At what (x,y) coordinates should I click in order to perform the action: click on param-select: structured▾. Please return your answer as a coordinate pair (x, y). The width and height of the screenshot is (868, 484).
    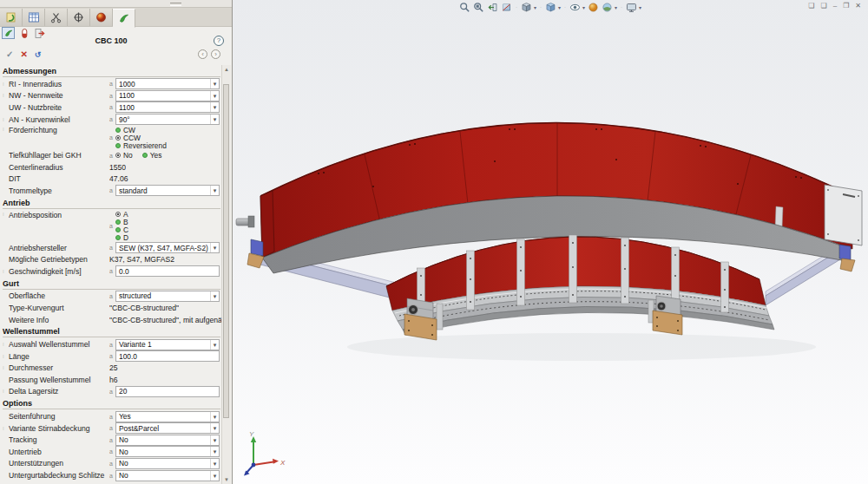
    Looking at the image, I should click on (168, 297).